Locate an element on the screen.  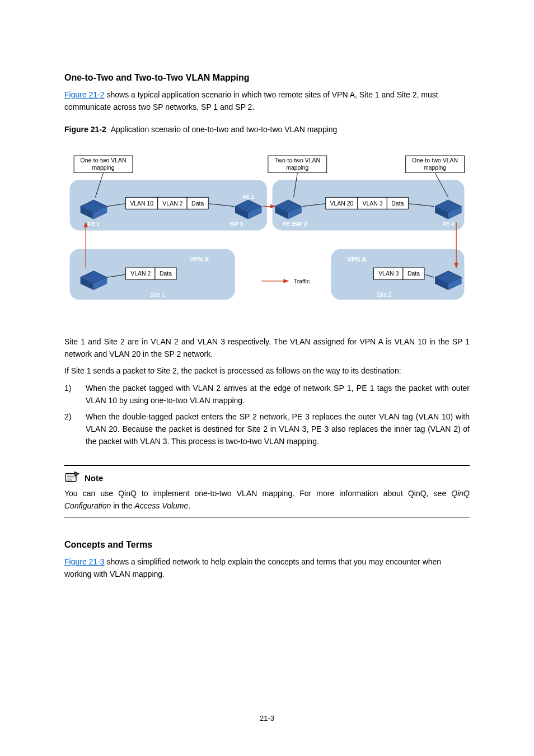
packet-vlan20-vlan3: VLAN 20 VLAN 3 Data is located at coordinates (367, 203).